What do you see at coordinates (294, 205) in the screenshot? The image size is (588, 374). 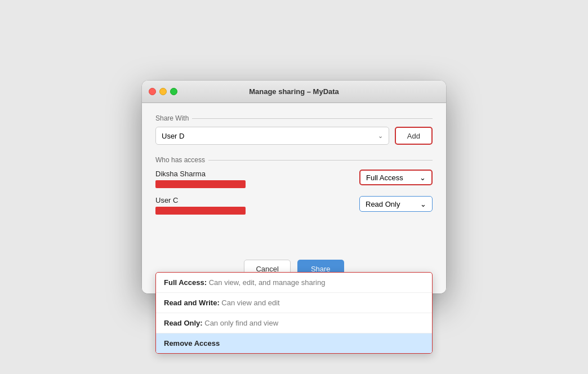 I see `user-row-userc: User C Read Only ⌄` at bounding box center [294, 205].